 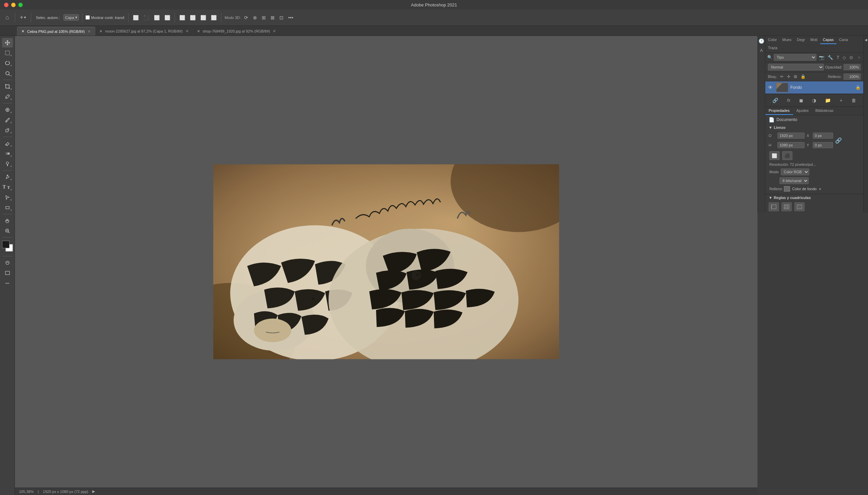 I want to click on lock-pixels-icon: ✏, so click(x=782, y=76).